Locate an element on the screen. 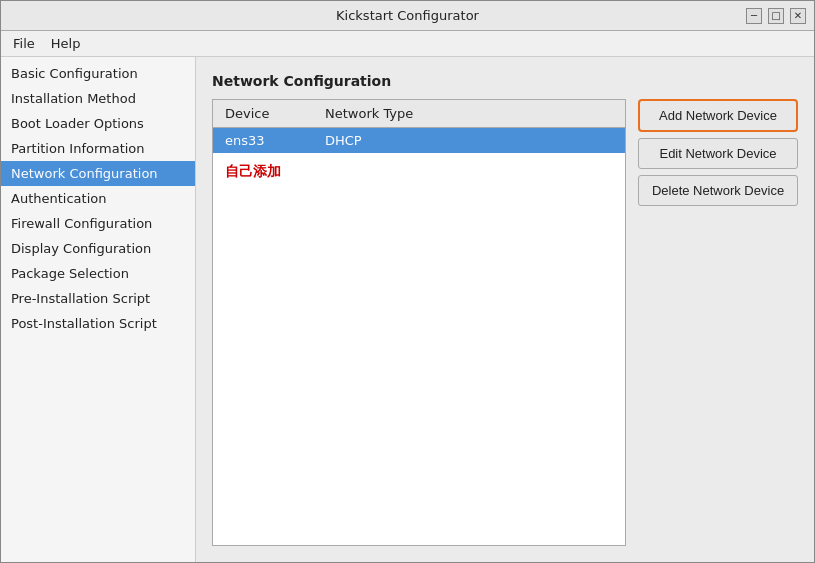 Image resolution: width=815 pixels, height=563 pixels. sidebar-item-authentication: Authentication is located at coordinates (98, 198).